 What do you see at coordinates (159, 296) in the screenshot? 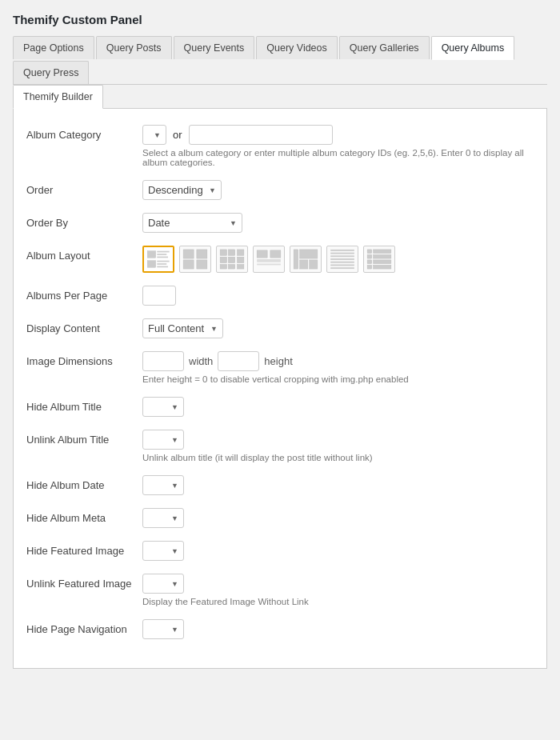
I see `albums-per-page-input` at bounding box center [159, 296].